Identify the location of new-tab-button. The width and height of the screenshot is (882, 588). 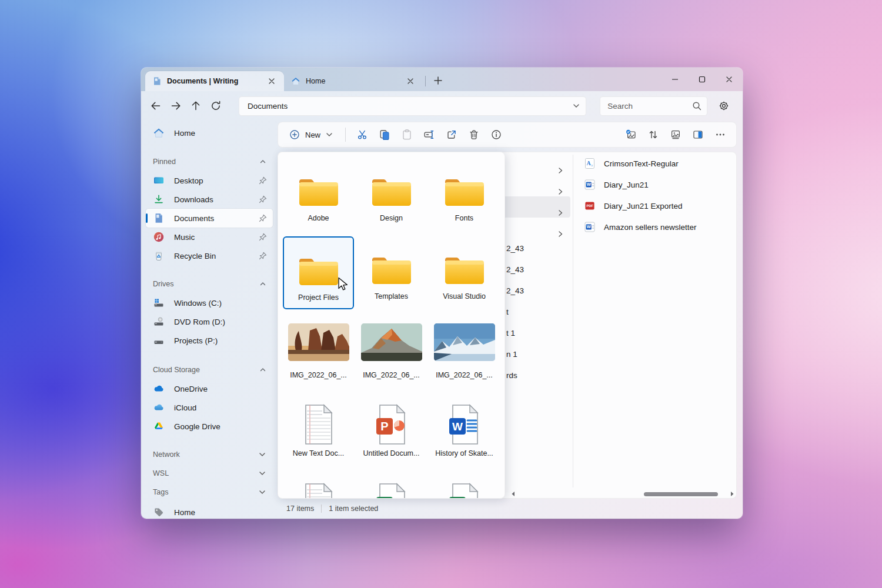
(438, 81).